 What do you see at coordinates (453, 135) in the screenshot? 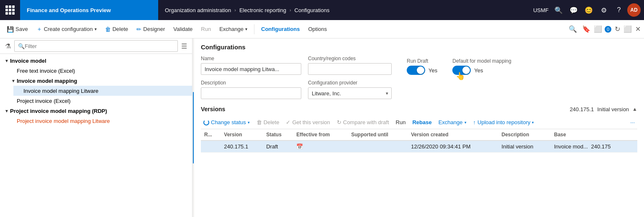
I see `col-version-created: Version created` at bounding box center [453, 135].